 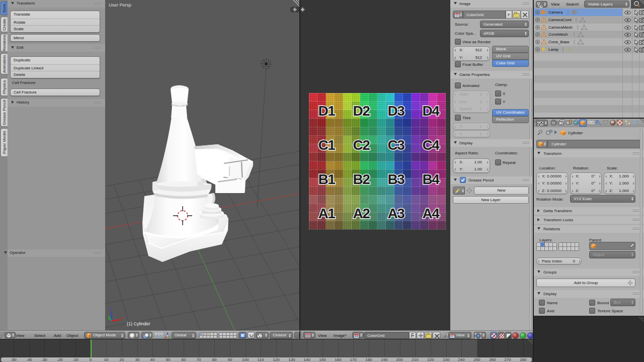 I want to click on svg-text: z, so click(x=111, y=309).